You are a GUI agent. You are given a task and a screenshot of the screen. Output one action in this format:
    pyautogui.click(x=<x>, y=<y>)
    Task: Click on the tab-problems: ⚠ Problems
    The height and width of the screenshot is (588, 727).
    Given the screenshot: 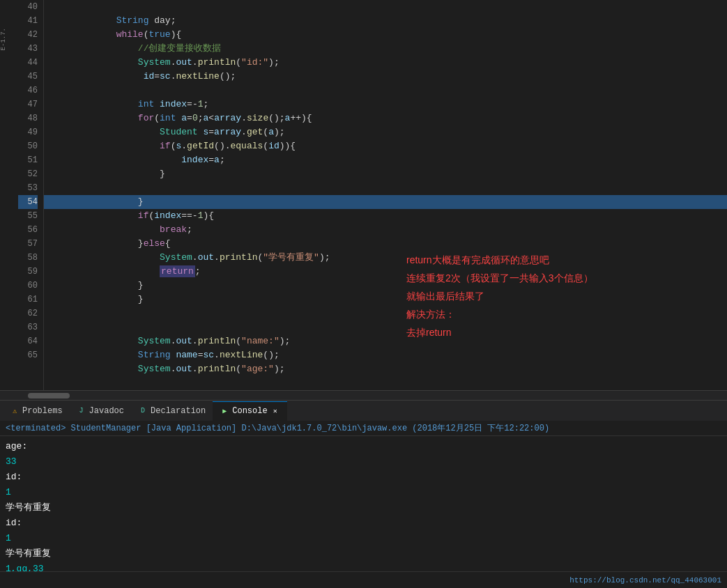 What is the action you would take?
    pyautogui.click(x=36, y=411)
    